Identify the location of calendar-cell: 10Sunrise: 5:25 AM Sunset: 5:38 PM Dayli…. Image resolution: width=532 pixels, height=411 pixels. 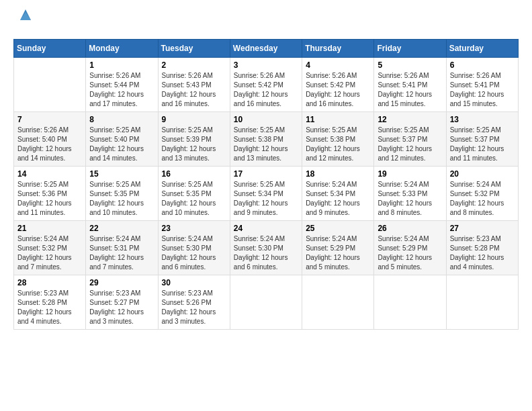
(266, 140).